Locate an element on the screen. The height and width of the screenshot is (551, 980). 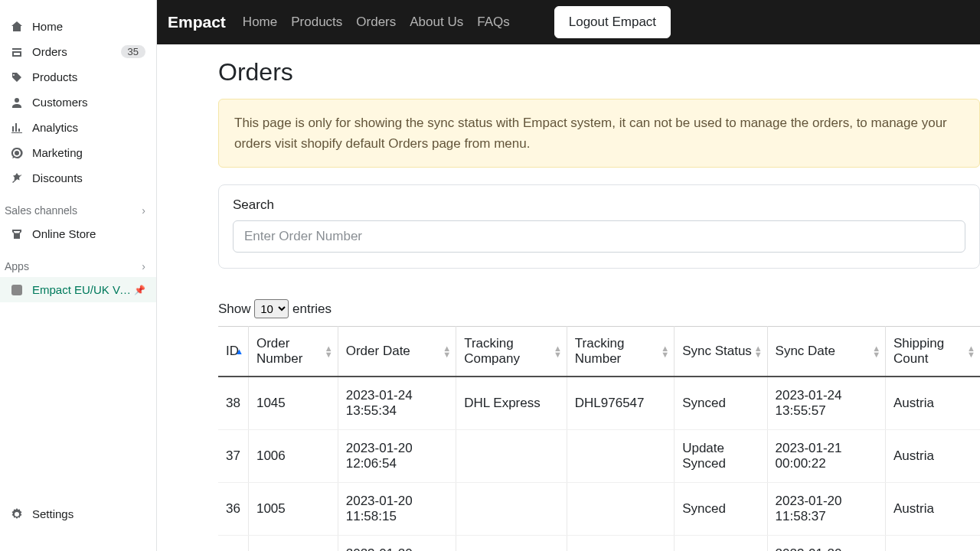
cell-id: 36 is located at coordinates (233, 510).